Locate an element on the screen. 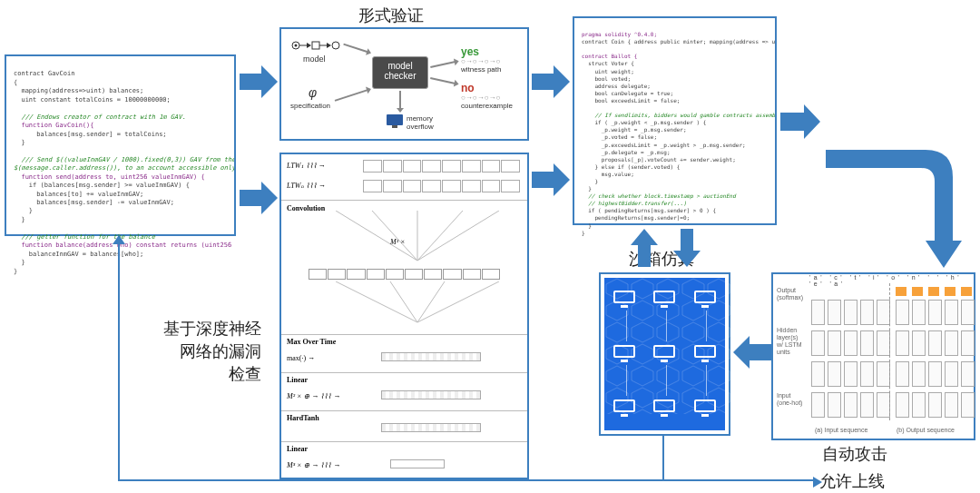 This screenshot has height=493, width=980. no-label: no is located at coordinates (468, 88).